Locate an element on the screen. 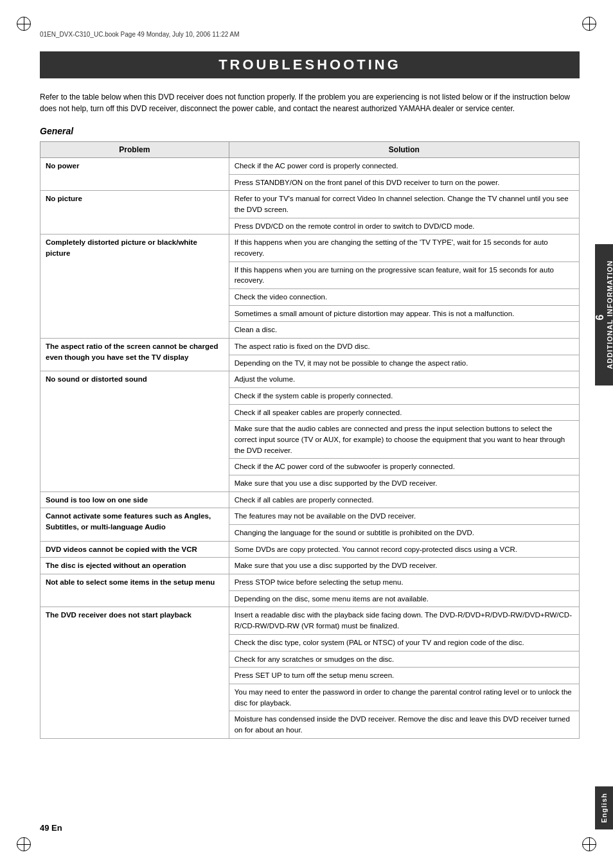 The image size is (613, 868). solution-cell: Check if the AC power cord of the subwoo… is located at coordinates (404, 467).